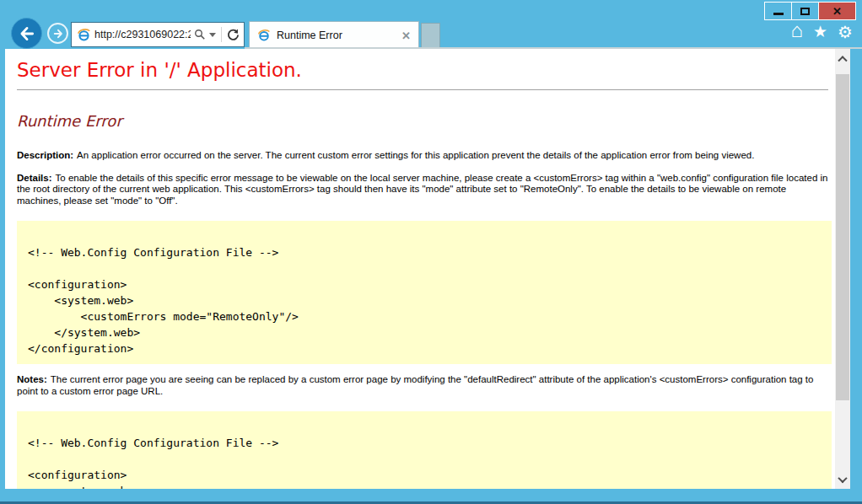 The height and width of the screenshot is (504, 862). Describe the element at coordinates (334, 35) in the screenshot. I see `tab-runtime-error: Runtime Error ✕` at that location.